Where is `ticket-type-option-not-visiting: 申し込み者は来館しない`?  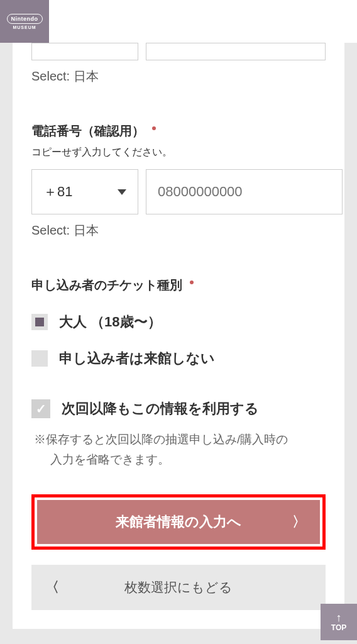 ticket-type-option-not-visiting: 申し込み者は来館しない is located at coordinates (178, 358).